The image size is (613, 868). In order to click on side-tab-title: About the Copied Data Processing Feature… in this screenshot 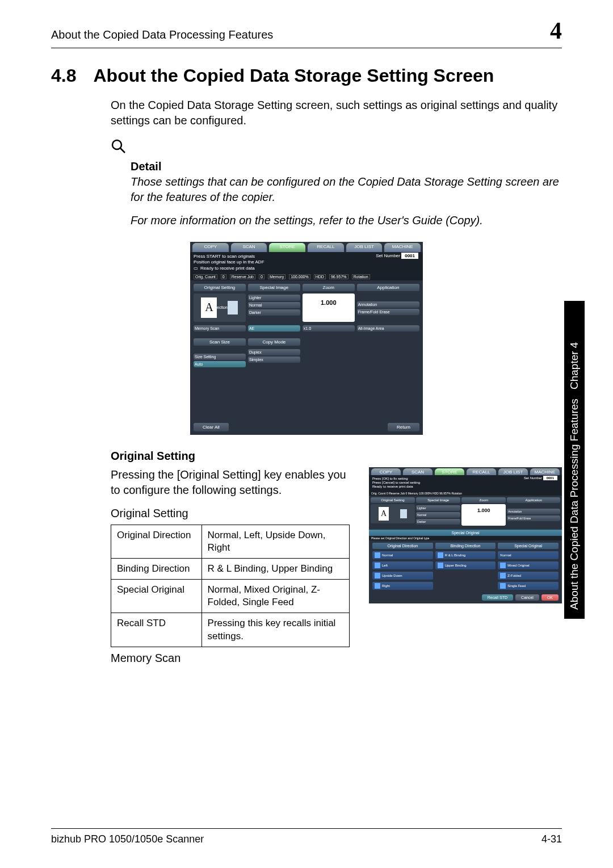, I will do `click(574, 504)`.